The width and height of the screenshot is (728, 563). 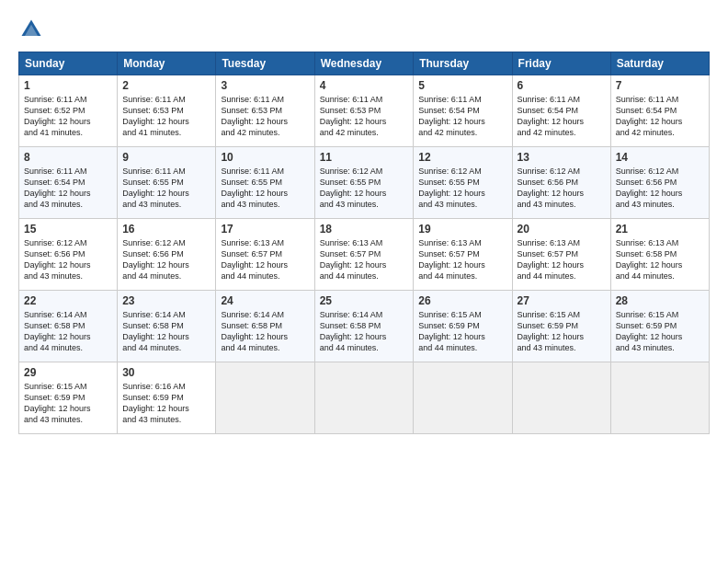 What do you see at coordinates (68, 116) in the screenshot?
I see `day-info: Sunrise: 6:11 AMSunset: 6:52 PMDaylight:…` at bounding box center [68, 116].